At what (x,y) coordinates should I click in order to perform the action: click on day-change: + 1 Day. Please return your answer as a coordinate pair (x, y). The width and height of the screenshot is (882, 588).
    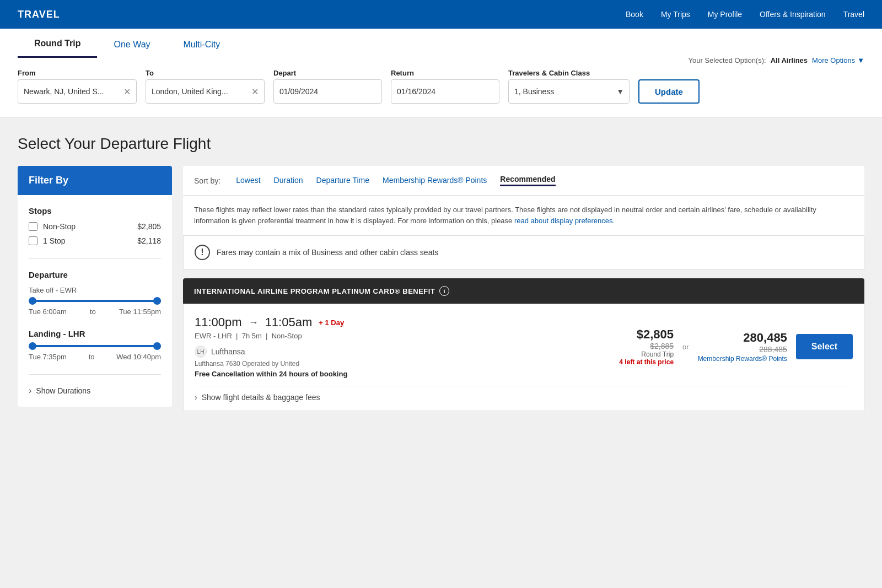
    Looking at the image, I should click on (331, 323).